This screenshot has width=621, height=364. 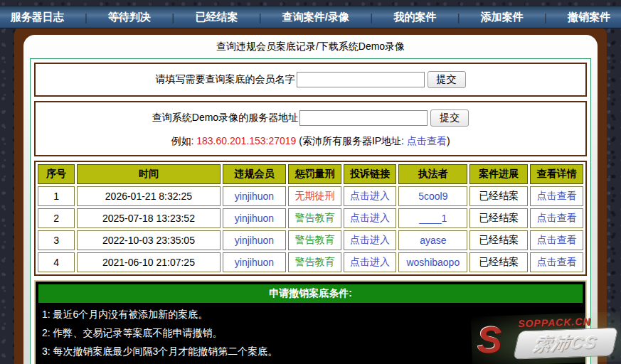 I want to click on member-query-label: 请填写需要查询案底的会员名字, so click(x=225, y=79).